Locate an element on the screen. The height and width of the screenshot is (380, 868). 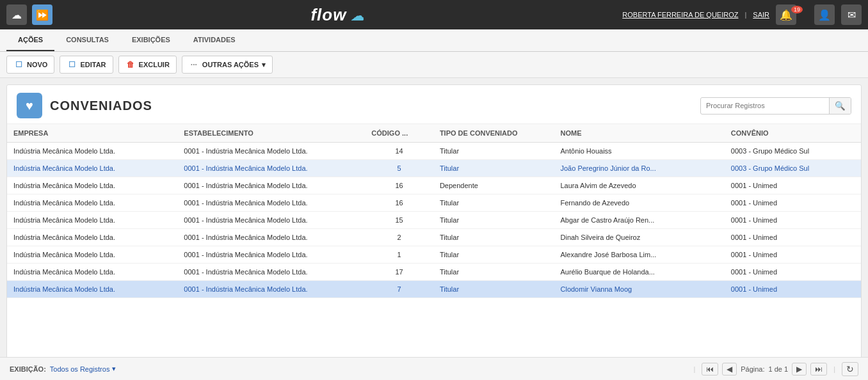
cell-codigo: 2 is located at coordinates (399, 238).